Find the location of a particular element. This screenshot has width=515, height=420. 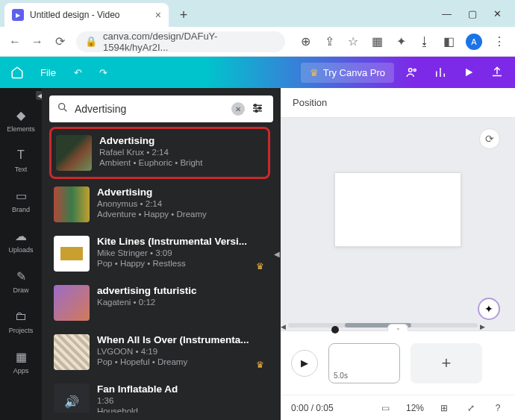

reset-view-icon: ⟳ is located at coordinates (490, 139).